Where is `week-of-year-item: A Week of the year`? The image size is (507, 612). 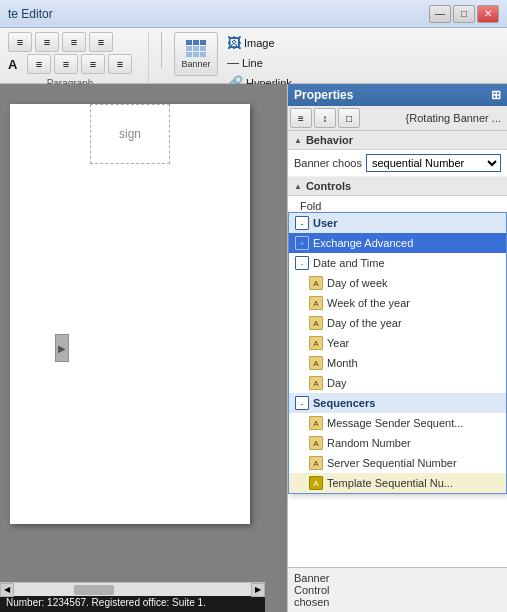
week-of-year-item: A Week of the year is located at coordinates (398, 303).